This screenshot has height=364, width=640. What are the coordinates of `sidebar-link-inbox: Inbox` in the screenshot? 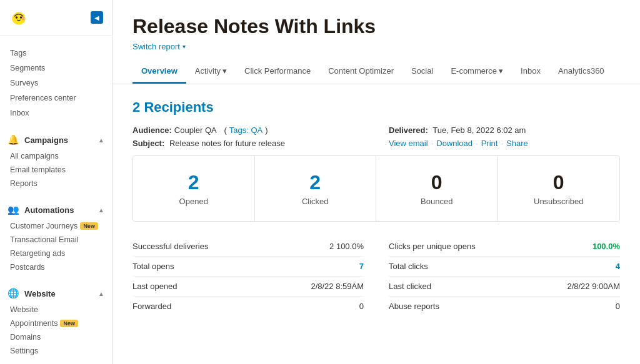 It's located at (56, 113).